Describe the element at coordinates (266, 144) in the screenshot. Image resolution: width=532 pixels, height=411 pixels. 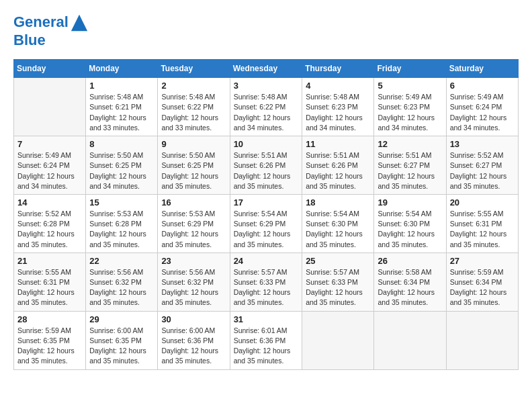
I see `day-number: 10` at that location.